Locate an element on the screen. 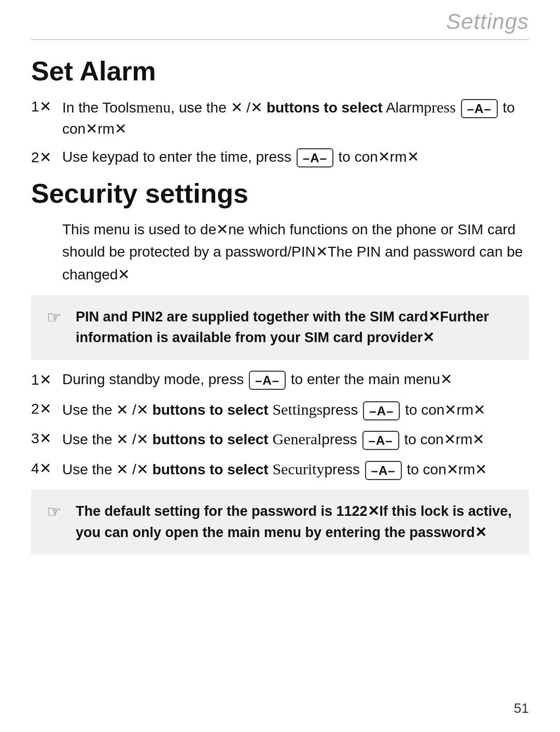  security-step-2: 2✕ Use the ✕ /✕ buttons to select Settin… is located at coordinates (280, 410).